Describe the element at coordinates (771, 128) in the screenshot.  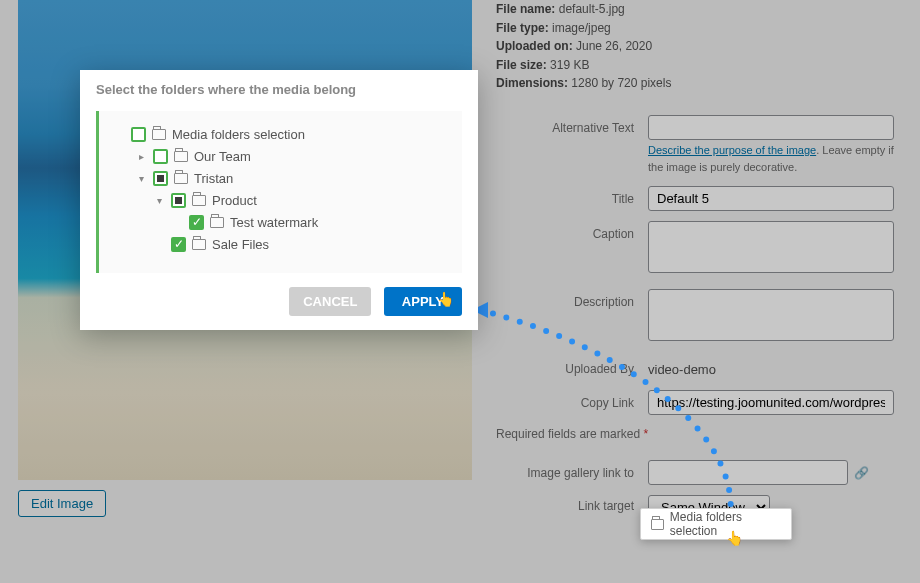
I see `alt-text-input` at that location.